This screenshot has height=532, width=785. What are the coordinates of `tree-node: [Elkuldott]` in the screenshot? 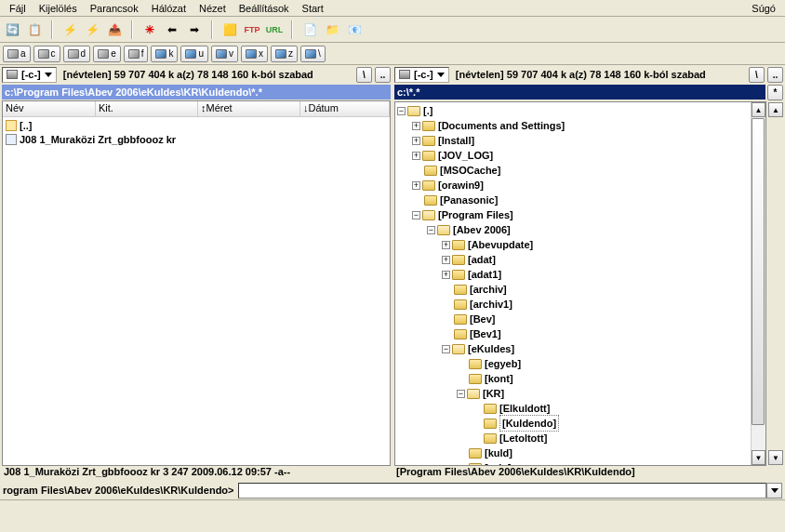 It's located at (573, 408).